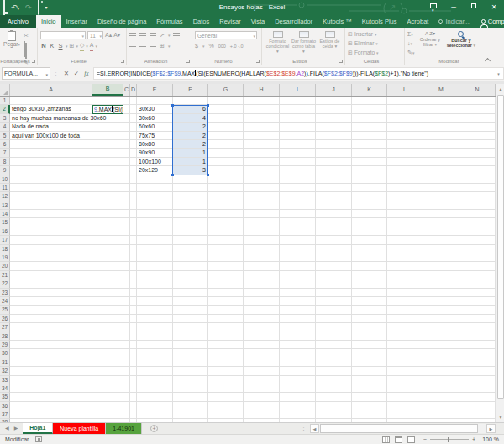 The height and width of the screenshot is (444, 504). What do you see at coordinates (294, 22) in the screenshot?
I see `tab-desarrollador: Desarrollador` at bounding box center [294, 22].